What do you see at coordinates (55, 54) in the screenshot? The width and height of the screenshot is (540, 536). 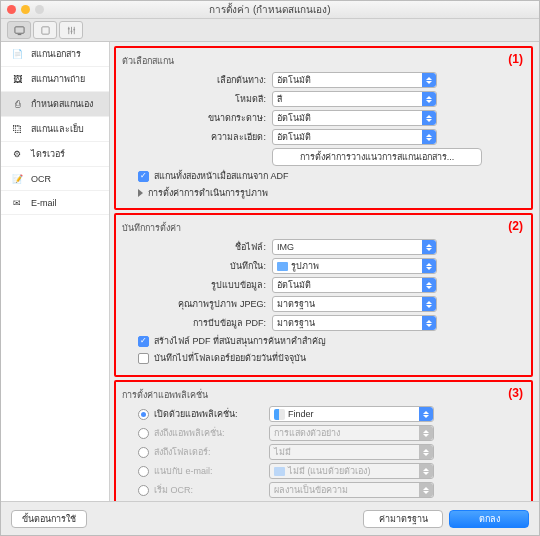 I see `sidebar-item-document: 📄สแกนเอกสาร` at bounding box center [55, 54].